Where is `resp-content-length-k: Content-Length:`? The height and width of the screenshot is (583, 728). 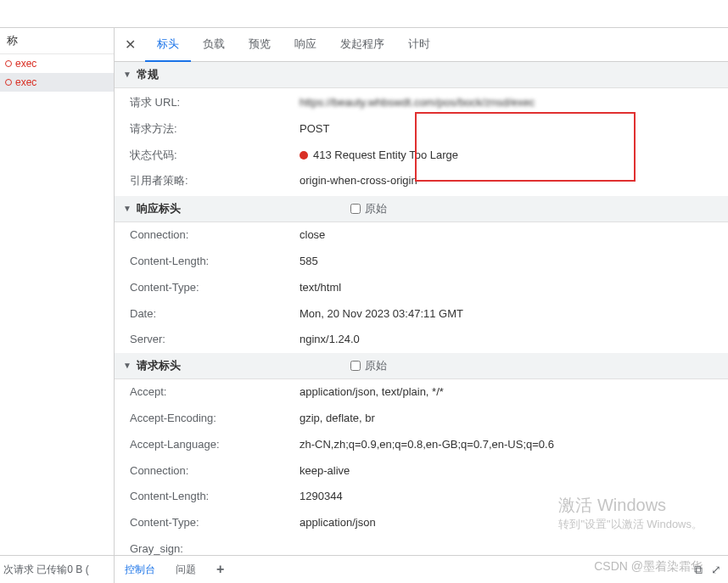
resp-content-length-k: Content-Length: is located at coordinates (215, 261).